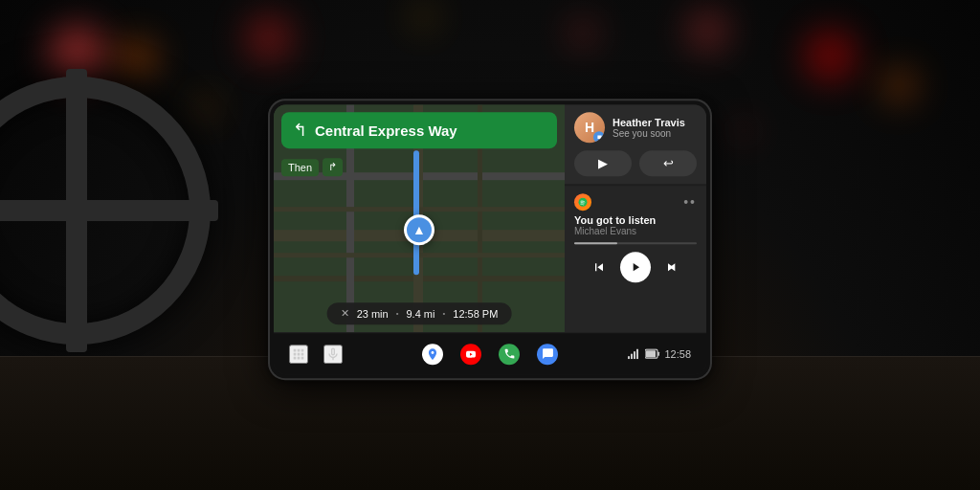  Describe the element at coordinates (301, 167) in the screenshot. I see `then-label: Then` at that location.